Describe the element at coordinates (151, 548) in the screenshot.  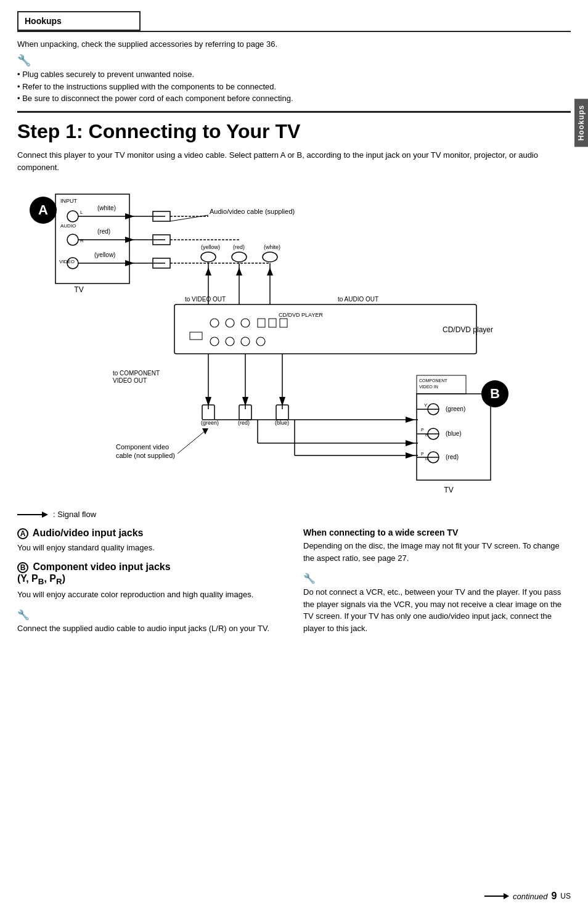
I see `section-a-body: You will enjoy standard quality images.` at that location.